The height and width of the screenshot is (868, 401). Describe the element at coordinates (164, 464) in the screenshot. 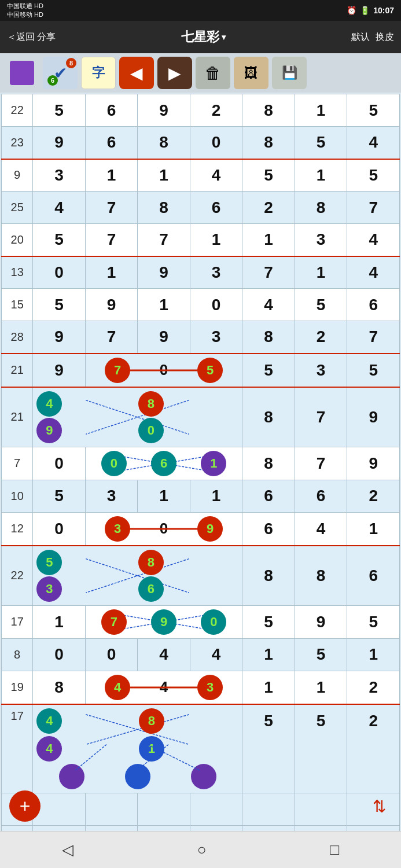

I see `circle-6: 6` at that location.